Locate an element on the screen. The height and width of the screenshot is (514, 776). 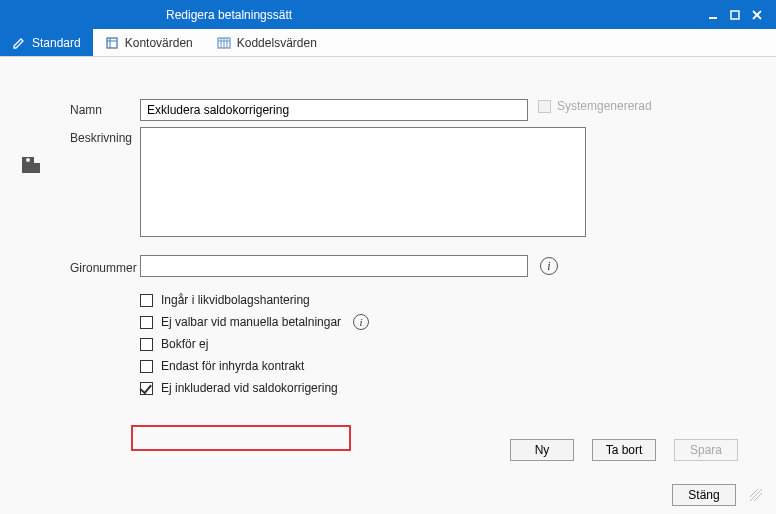
maximize-icon is located at coordinates (735, 15).